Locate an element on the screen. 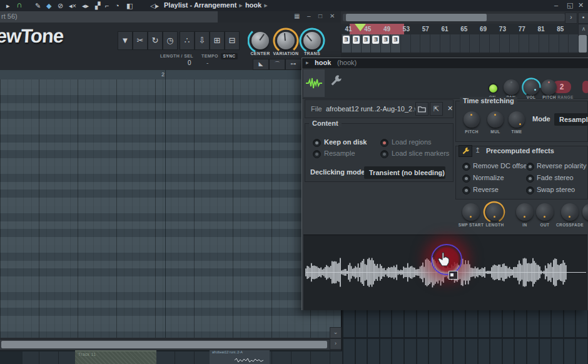 The width and height of the screenshot is (588, 364). load-regions-label: Load regions is located at coordinates (412, 142).